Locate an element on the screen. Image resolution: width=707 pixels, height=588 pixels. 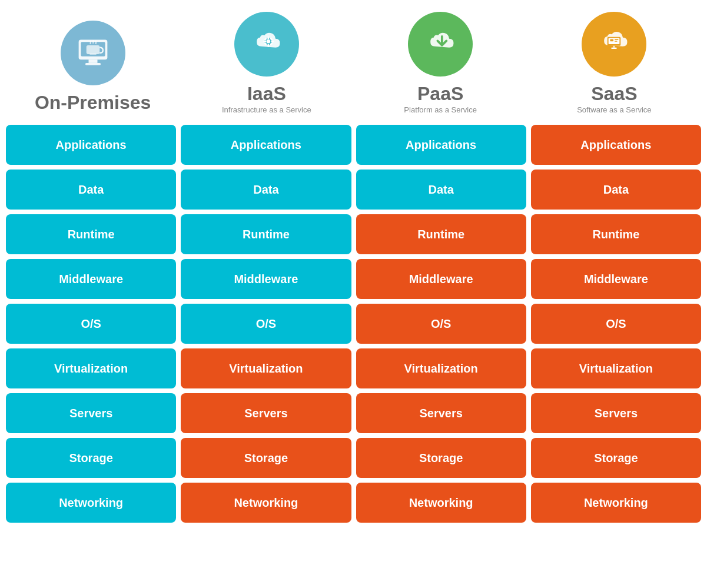
cell-storage-col3: Storage is located at coordinates (616, 458).